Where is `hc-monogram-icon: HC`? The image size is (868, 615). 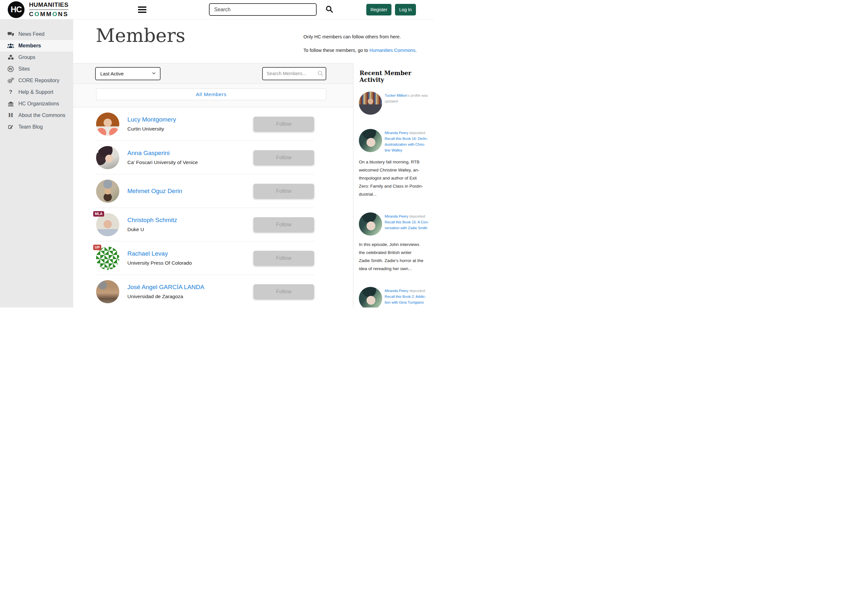 hc-monogram-icon: HC is located at coordinates (16, 10).